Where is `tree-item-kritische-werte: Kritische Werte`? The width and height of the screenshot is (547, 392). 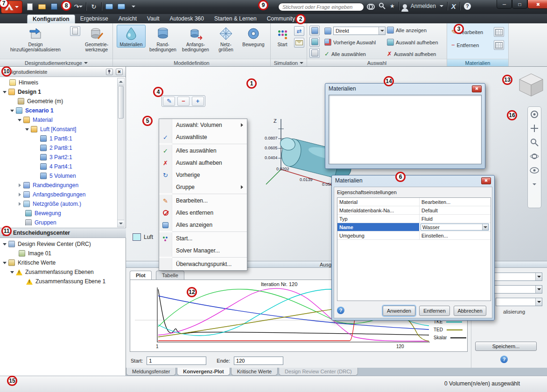 tree-item-kritische-werte: Kritische Werte is located at coordinates (63, 263).